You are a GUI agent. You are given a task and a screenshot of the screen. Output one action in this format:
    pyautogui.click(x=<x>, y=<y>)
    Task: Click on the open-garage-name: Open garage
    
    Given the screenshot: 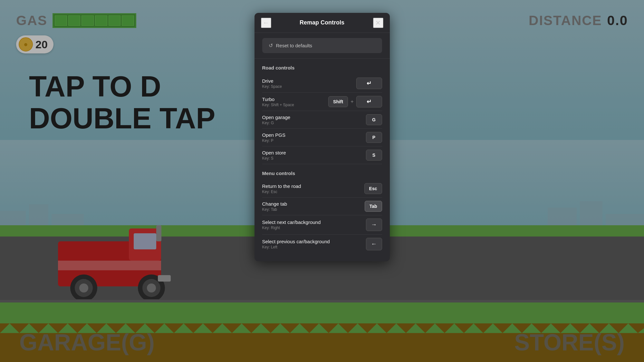 What is the action you would take?
    pyautogui.click(x=276, y=117)
    